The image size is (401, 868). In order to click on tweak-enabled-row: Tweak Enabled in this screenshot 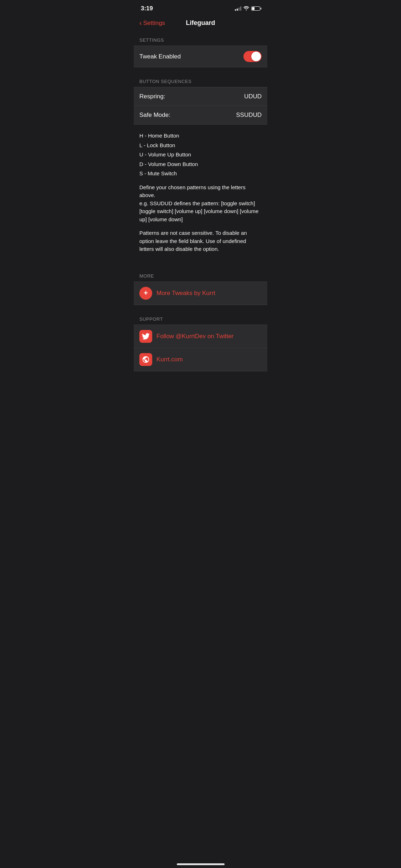, I will do `click(200, 56)`.